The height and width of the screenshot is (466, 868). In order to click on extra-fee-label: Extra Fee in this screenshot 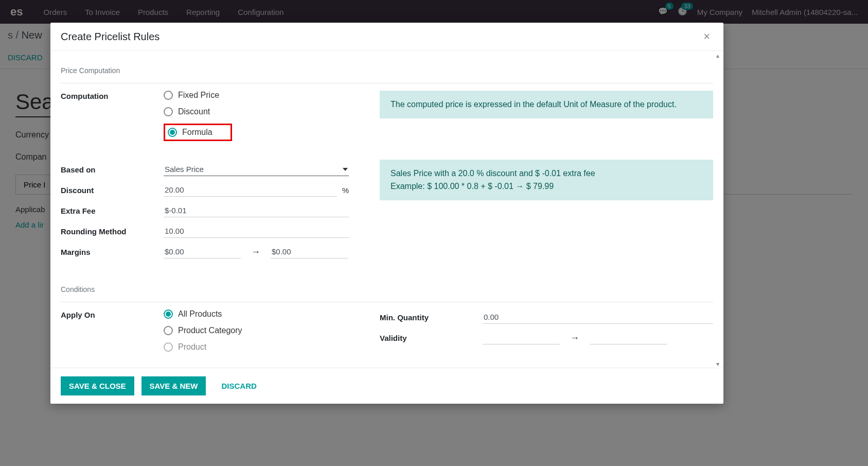, I will do `click(112, 211)`.